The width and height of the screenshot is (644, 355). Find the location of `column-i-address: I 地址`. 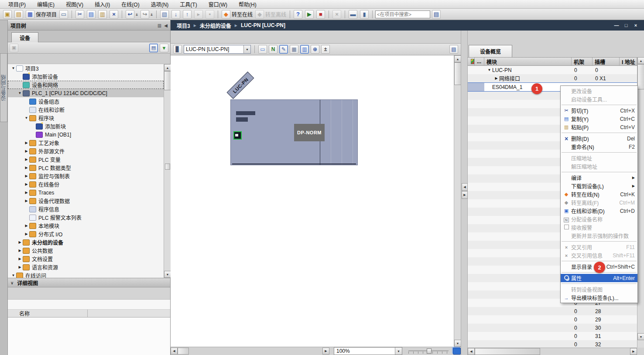

column-i-address: I 地址 is located at coordinates (628, 61).